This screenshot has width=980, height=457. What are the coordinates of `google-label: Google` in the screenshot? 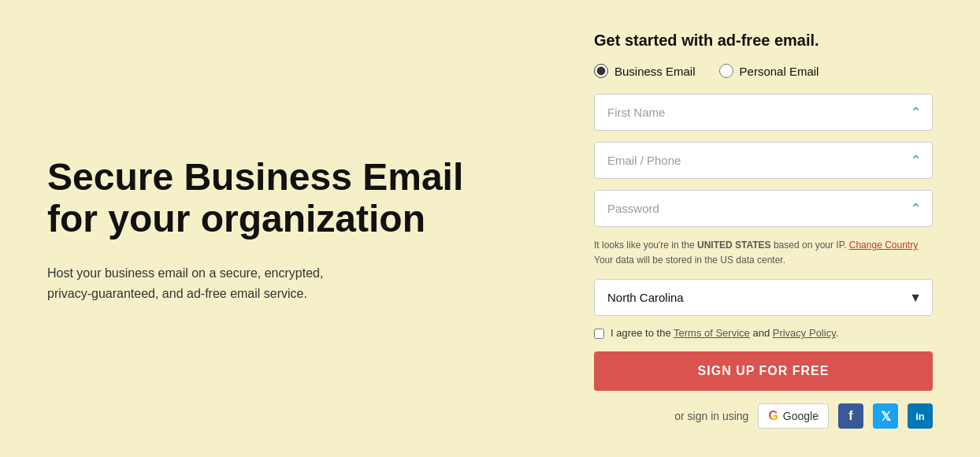 It's located at (800, 416).